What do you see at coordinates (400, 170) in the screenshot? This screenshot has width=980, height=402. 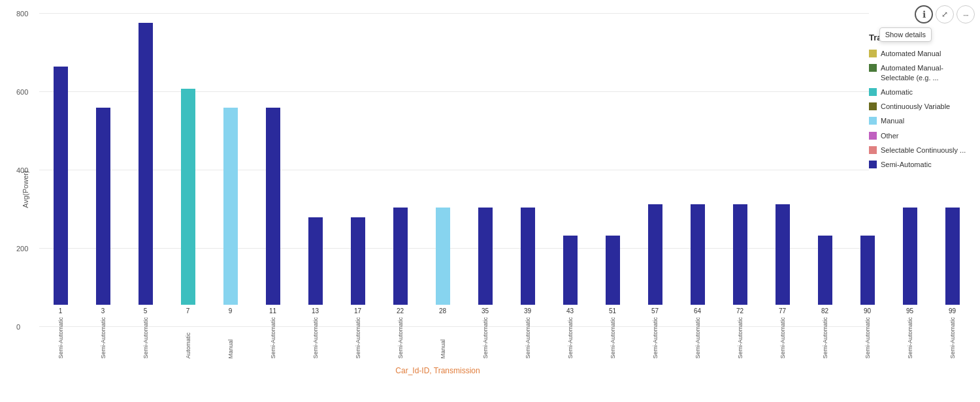 I see `bar-group: 22Semi-Automatic` at bounding box center [400, 170].